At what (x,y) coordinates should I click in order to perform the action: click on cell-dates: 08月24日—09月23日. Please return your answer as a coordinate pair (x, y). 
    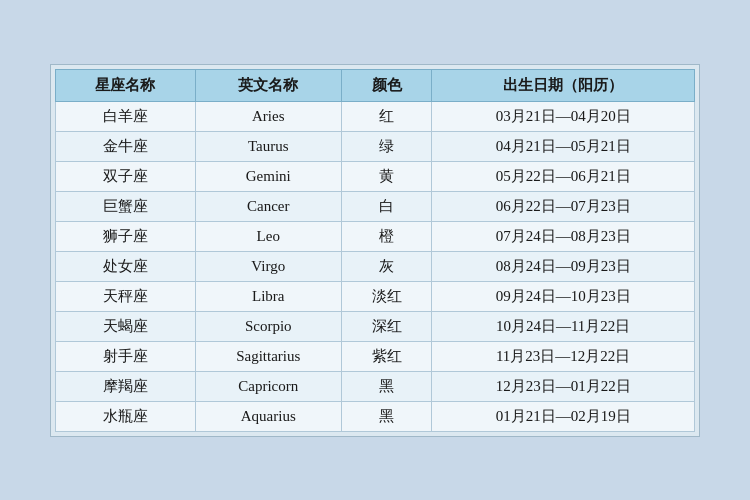
    Looking at the image, I should click on (564, 266).